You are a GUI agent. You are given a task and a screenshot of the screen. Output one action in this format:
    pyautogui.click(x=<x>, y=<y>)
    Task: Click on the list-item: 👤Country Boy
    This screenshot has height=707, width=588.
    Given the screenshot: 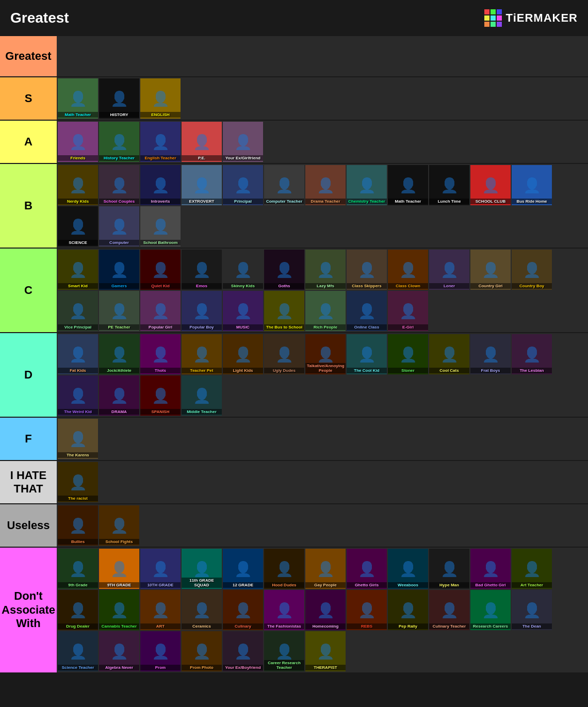 What is the action you would take?
    pyautogui.click(x=532, y=270)
    